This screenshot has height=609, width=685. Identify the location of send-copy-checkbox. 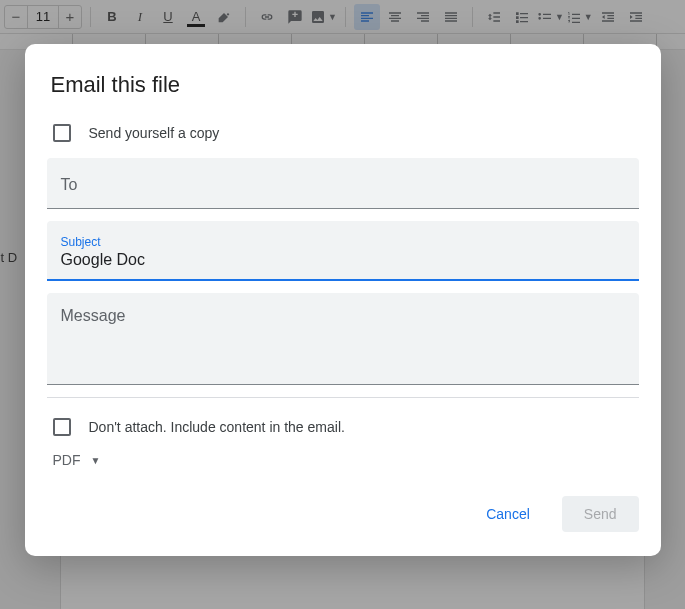
(62, 133).